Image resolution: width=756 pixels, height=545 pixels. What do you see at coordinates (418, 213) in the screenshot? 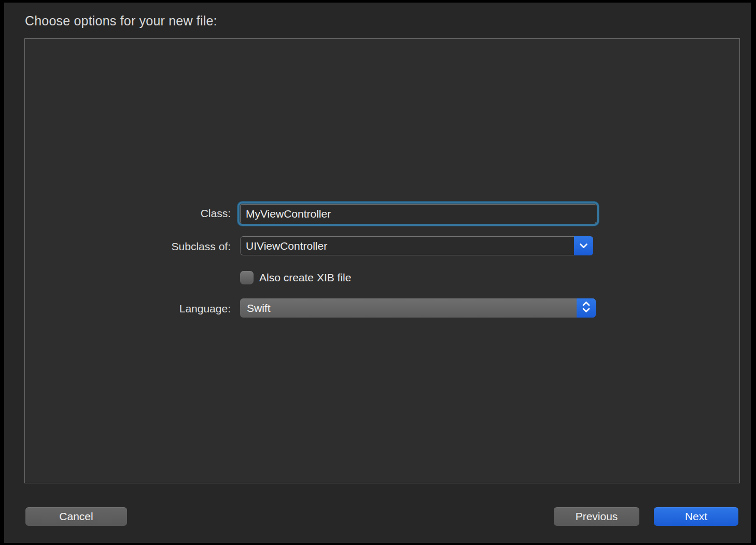
I see `class-field-focus-ring` at bounding box center [418, 213].